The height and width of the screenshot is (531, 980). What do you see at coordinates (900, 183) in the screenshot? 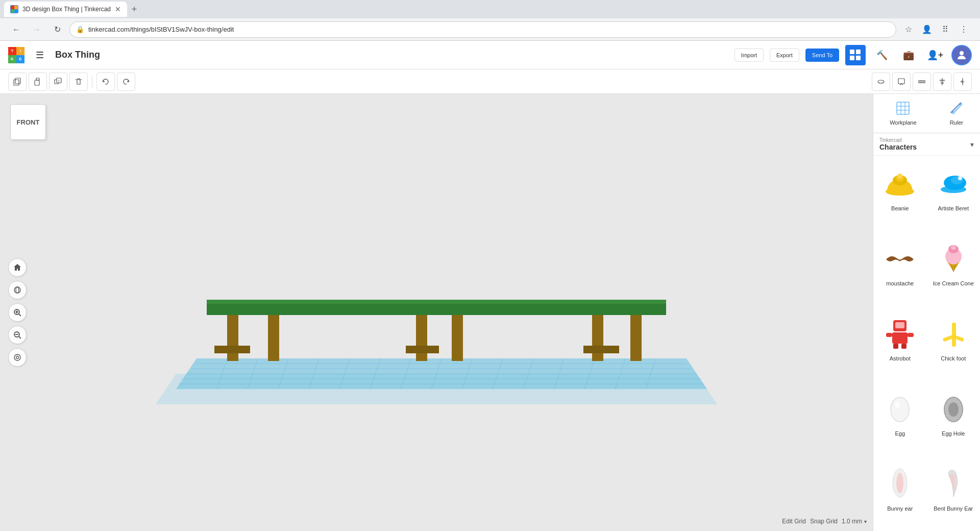
I see `beanie-preview` at bounding box center [900, 183].